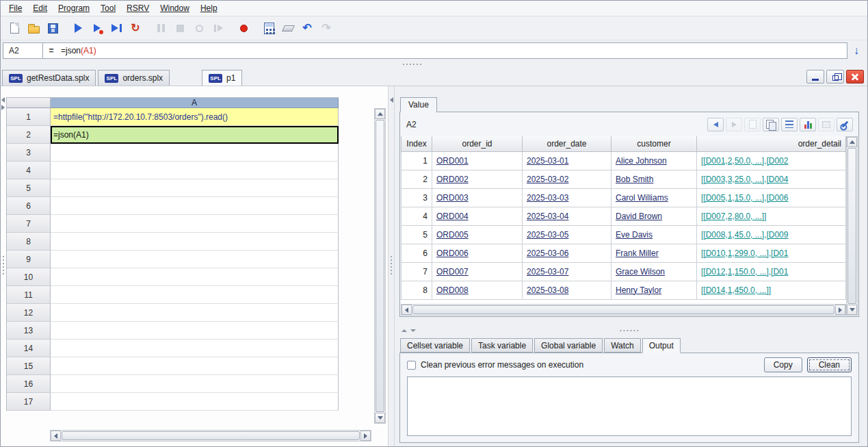 The height and width of the screenshot is (447, 868). What do you see at coordinates (567, 290) in the screenshot?
I see `value-cell-order-date: 2025-03-08` at bounding box center [567, 290].